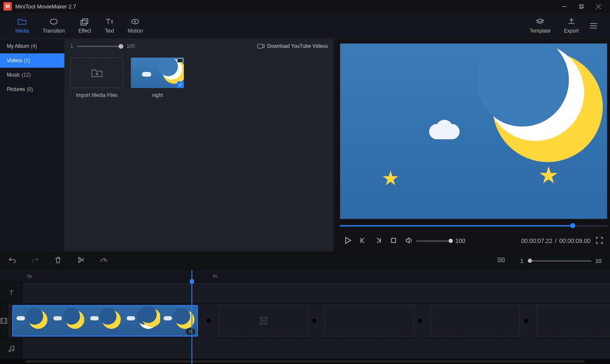 Image resolution: width=610 pixels, height=364 pixels. What do you see at coordinates (522, 261) in the screenshot?
I see `tl-zoom-min: 1` at bounding box center [522, 261].